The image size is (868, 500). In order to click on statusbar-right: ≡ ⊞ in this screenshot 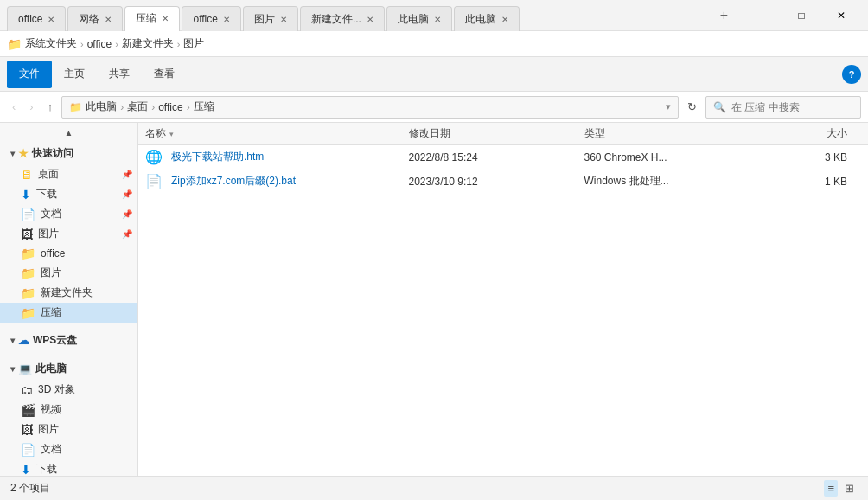, I will do `click(840, 488)`.